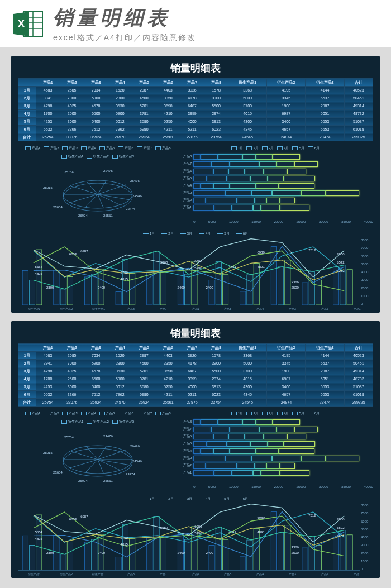  Describe the element at coordinates (217, 18) in the screenshot. I see `page-title: 销量明细表` at that location.